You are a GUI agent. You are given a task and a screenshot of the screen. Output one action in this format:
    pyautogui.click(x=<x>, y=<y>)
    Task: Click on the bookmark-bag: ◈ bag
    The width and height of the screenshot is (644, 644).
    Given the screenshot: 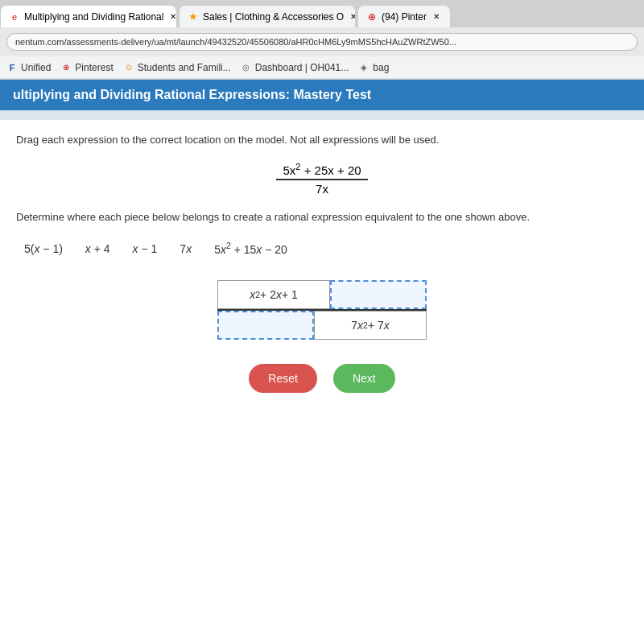 What is the action you would take?
    pyautogui.click(x=374, y=68)
    